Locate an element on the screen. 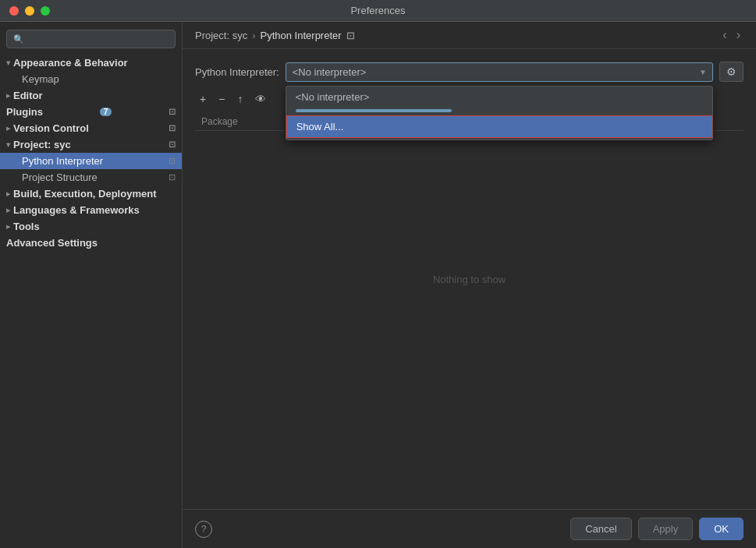 This screenshot has height=548, width=756. sidebar-item-languages-frameworks: ▸ Languages & Frameworks is located at coordinates (91, 210).